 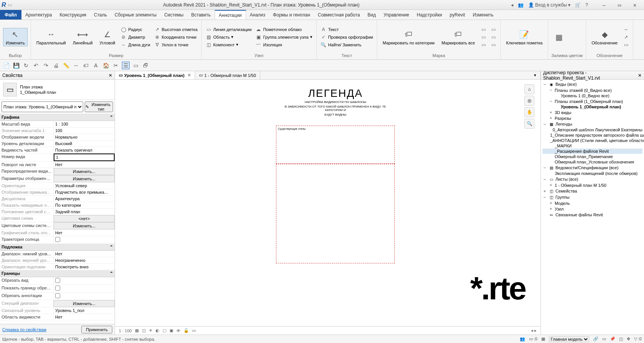 I want to click on colorfill-button: ▦, so click(x=559, y=37).